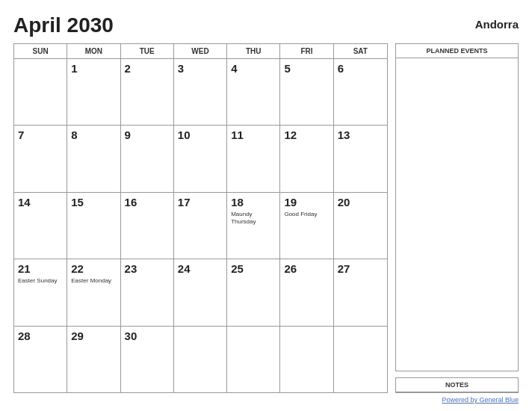  What do you see at coordinates (200, 226) in the screenshot?
I see `calendar-row-2: 1415161718Maundy Thursday19Good Friday20` at bounding box center [200, 226].